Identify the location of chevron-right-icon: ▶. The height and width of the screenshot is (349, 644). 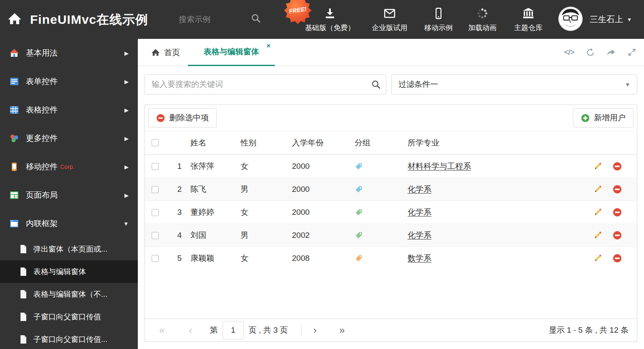
(127, 167).